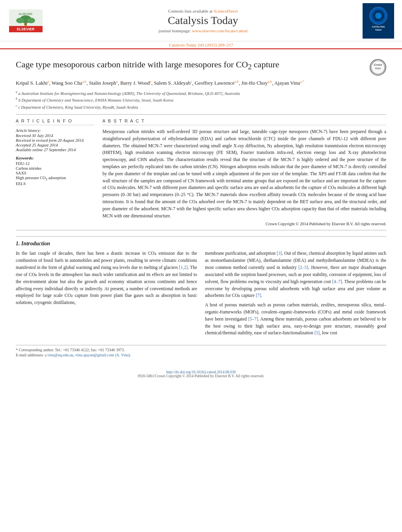 The image size is (402, 532). Describe the element at coordinates (203, 21) in the screenshot. I see `header-center: Contents lists available at ScienceDirec…` at that location.